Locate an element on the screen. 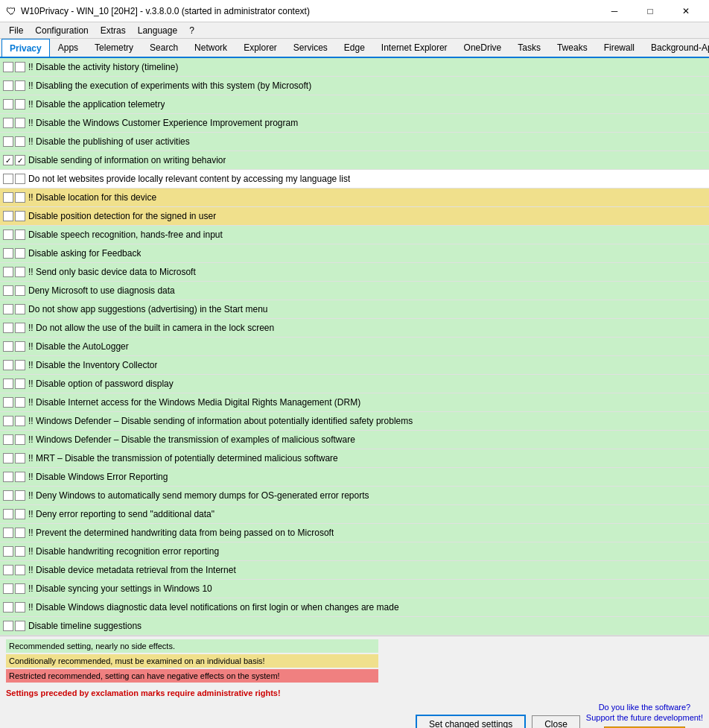  minimize-button: ─ is located at coordinates (614, 11).